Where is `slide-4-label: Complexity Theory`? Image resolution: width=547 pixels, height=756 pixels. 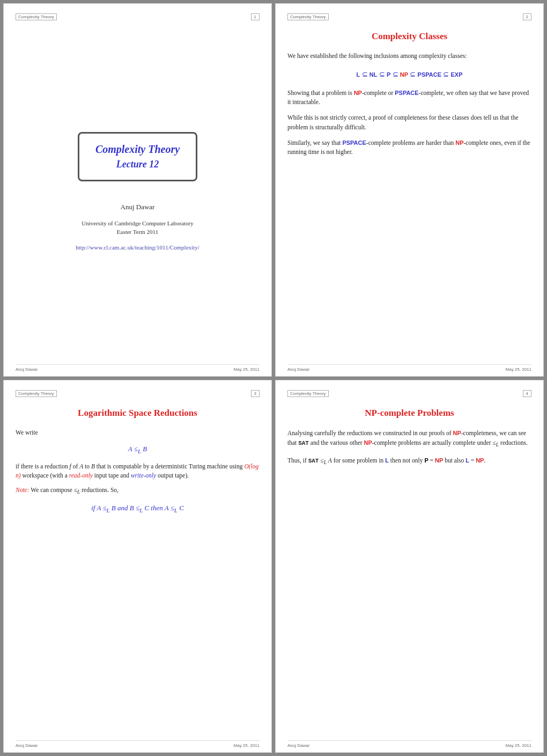
slide-4-label: Complexity Theory is located at coordinates (308, 394).